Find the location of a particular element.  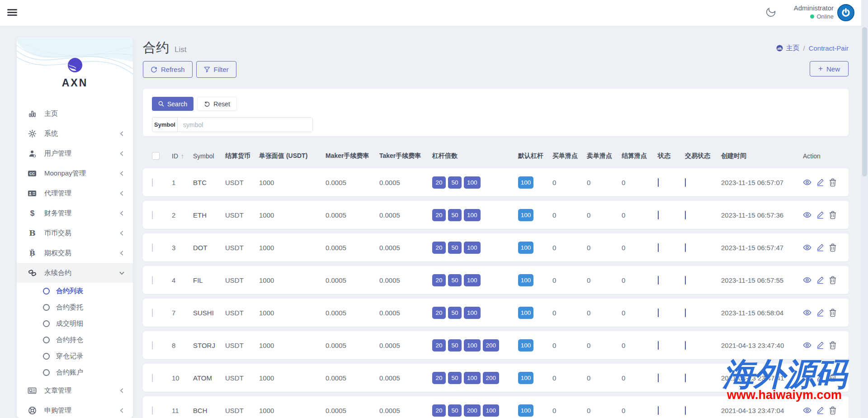

leverage-badge: 50 is located at coordinates (455, 346).